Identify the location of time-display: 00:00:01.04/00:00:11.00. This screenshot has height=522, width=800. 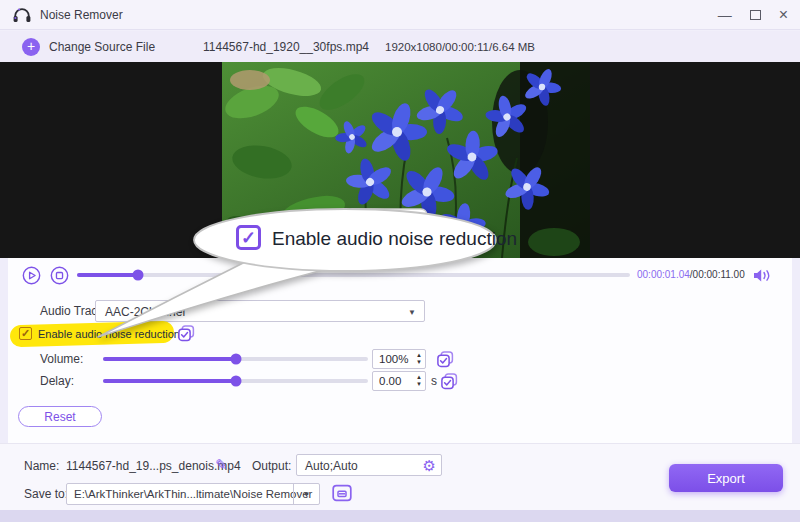
(691, 274).